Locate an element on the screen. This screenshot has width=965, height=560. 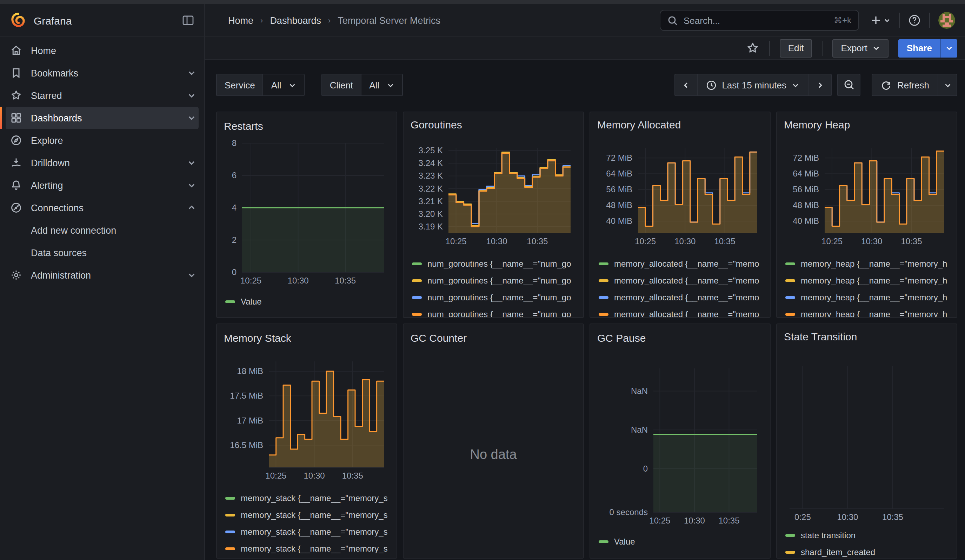
dock-sidebar-icon is located at coordinates (188, 21).